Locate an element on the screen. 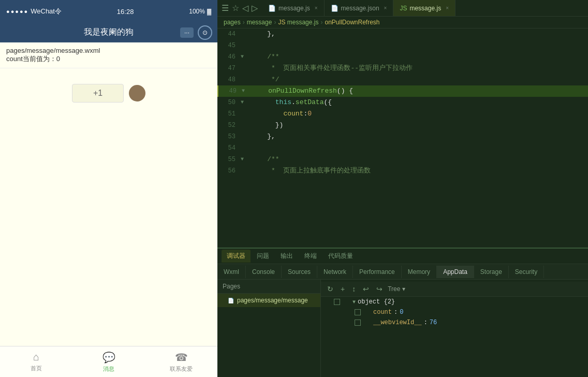  breadcrumb-sep-1: › is located at coordinates (244, 22).